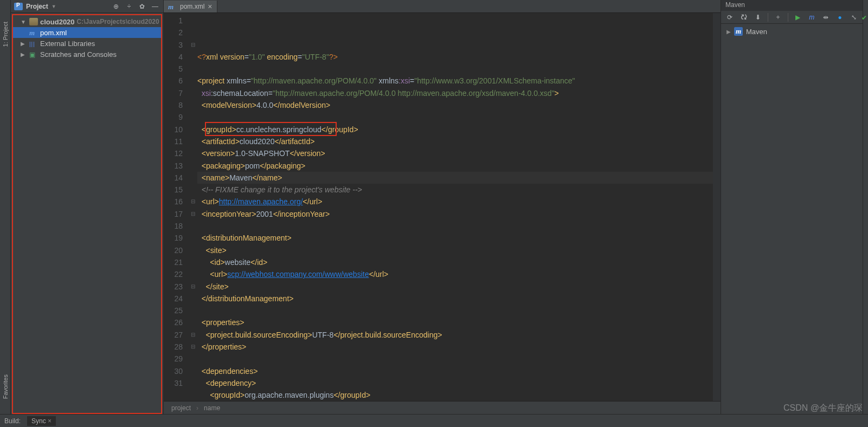  Describe the element at coordinates (34, 22) in the screenshot. I see `folder-icon` at that location.